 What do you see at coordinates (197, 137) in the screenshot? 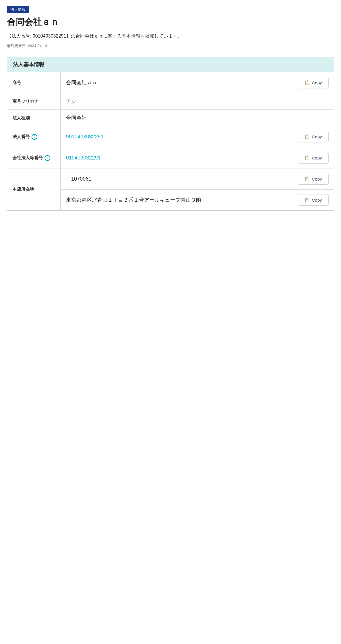
I see `value-cell-3: 9010403032291📋Copy` at bounding box center [197, 137].